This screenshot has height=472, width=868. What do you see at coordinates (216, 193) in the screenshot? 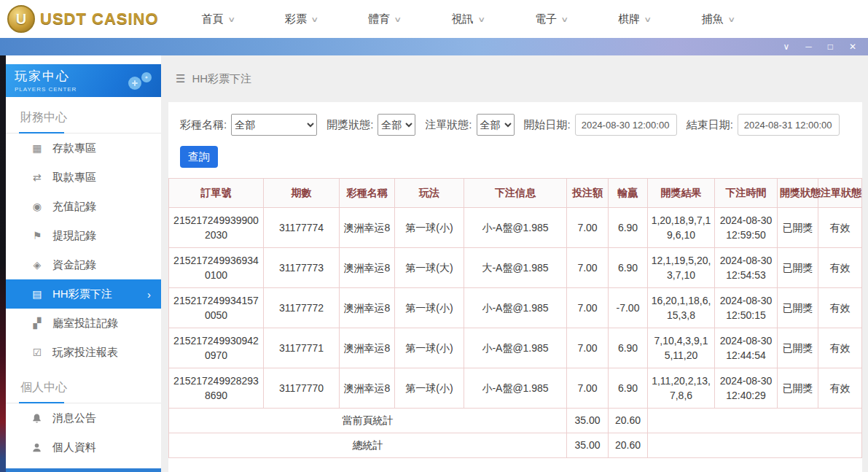
I see `header-order-id: 訂單號` at bounding box center [216, 193].